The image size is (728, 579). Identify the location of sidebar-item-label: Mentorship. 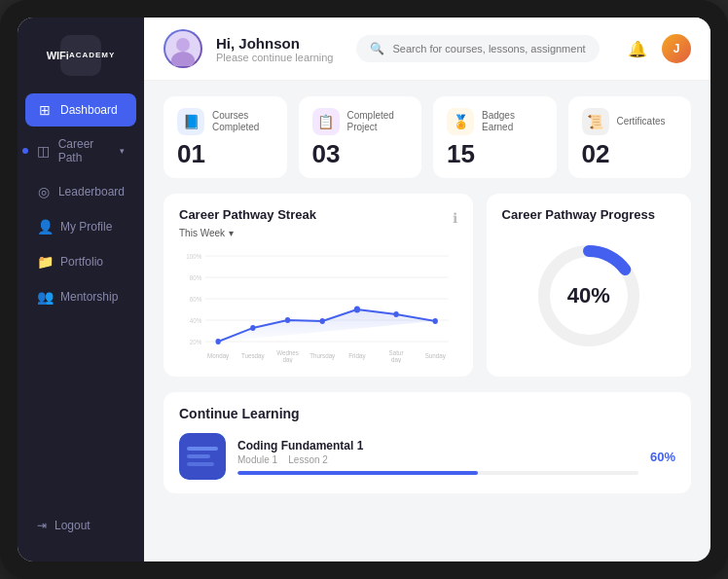
(90, 297).